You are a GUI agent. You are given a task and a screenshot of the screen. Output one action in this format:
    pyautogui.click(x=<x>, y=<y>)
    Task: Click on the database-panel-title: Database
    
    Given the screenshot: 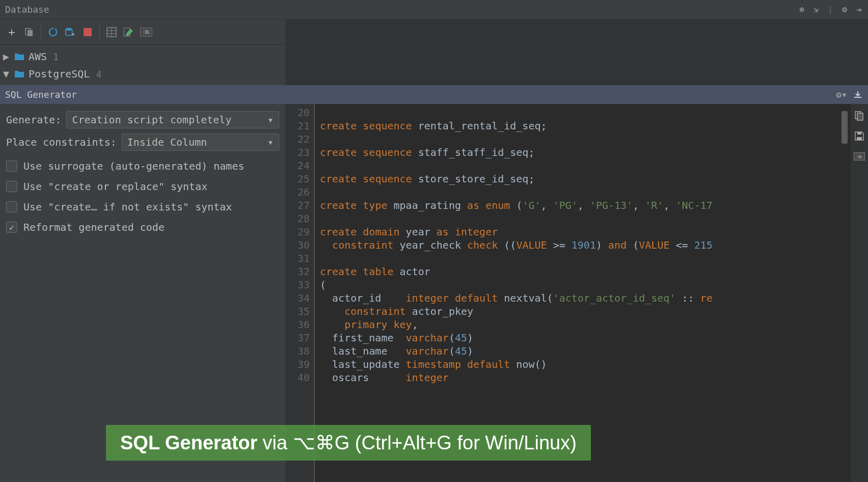 What is the action you would take?
    pyautogui.click(x=398, y=9)
    